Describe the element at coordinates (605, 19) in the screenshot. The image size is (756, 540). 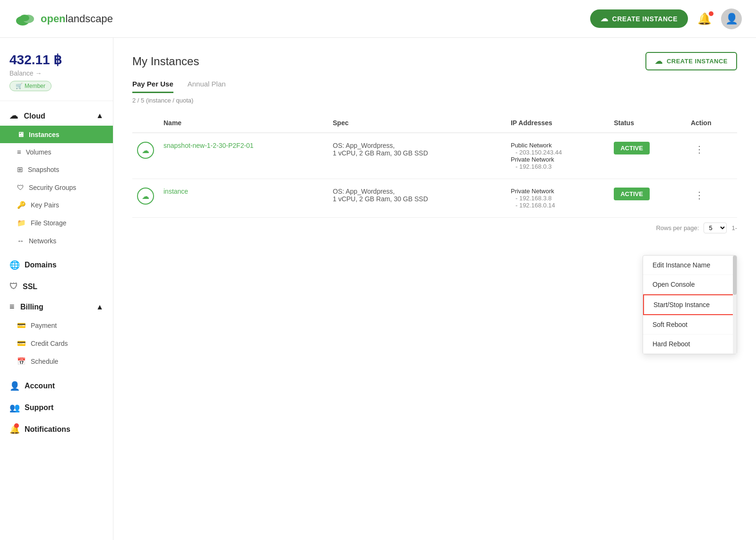
I see `cloud-icon: ☁` at that location.